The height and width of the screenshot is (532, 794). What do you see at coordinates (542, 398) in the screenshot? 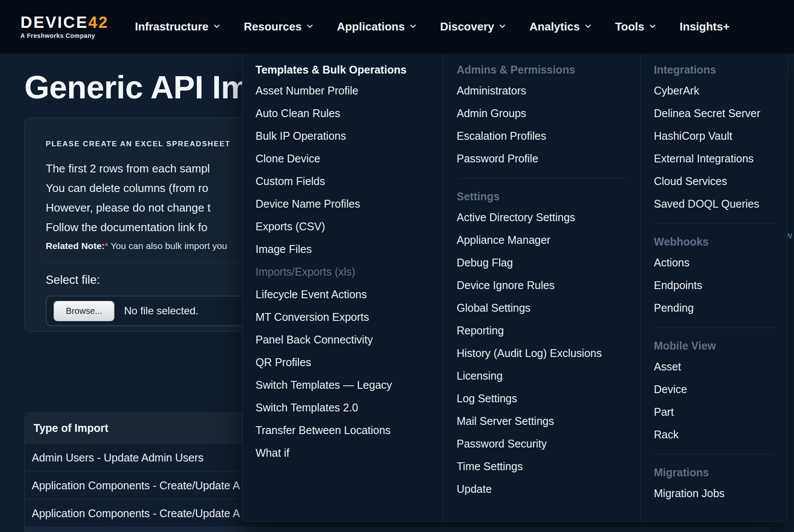
I see `menu-item-log-settings: Log Settings` at bounding box center [542, 398].